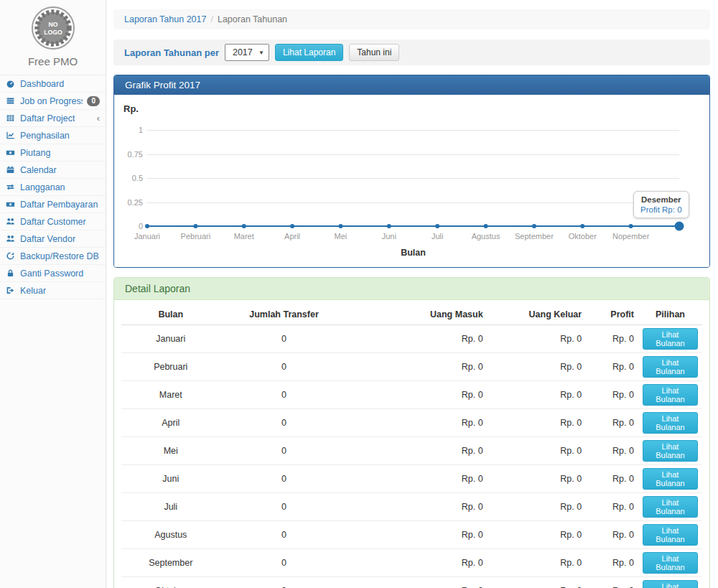 This screenshot has width=718, height=588. Describe the element at coordinates (612, 314) in the screenshot. I see `column-header-profit: Profit` at that location.